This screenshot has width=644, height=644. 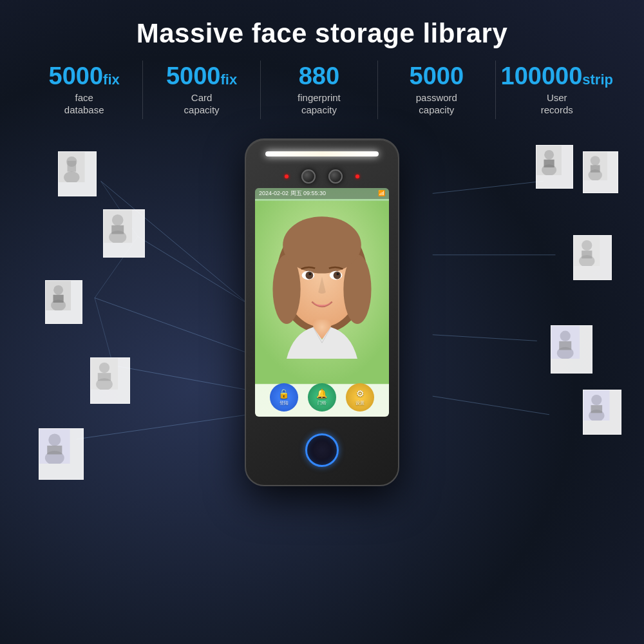 What do you see at coordinates (360, 397) in the screenshot?
I see `screen-btn-settings: ⚙ 设置` at bounding box center [360, 397].